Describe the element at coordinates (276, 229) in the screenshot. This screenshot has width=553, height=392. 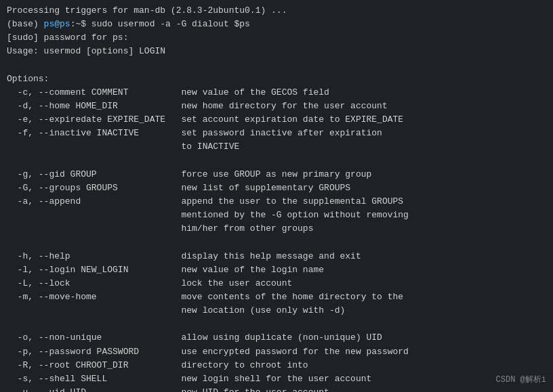
I see `terminal-line: him/her from other groups` at that location.